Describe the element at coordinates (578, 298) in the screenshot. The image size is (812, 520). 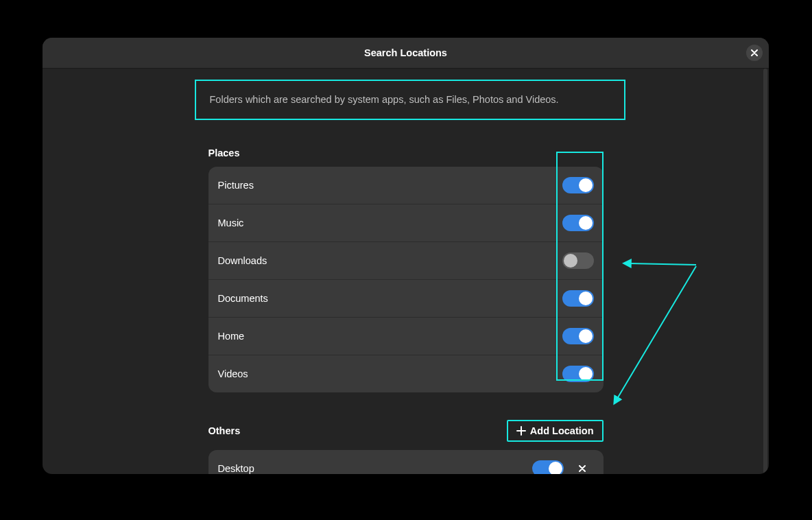
I see `toggle-documents` at that location.